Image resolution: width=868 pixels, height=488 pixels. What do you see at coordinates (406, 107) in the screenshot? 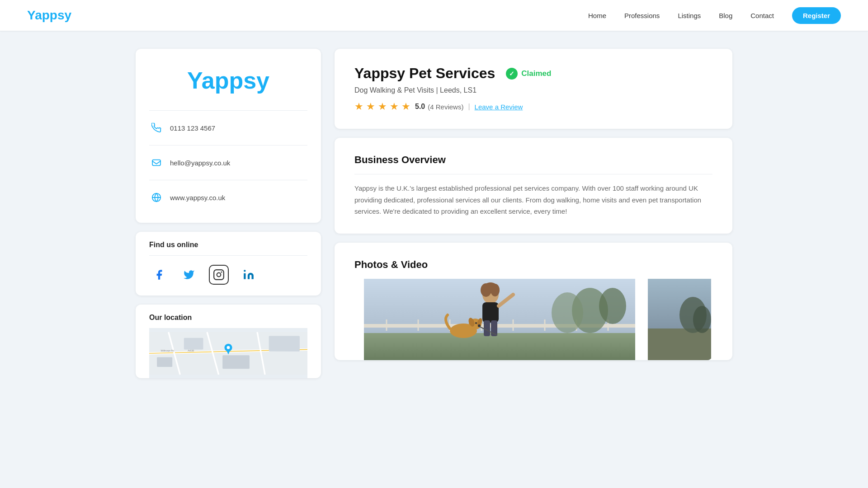
I see `star-5: ★` at bounding box center [406, 107].